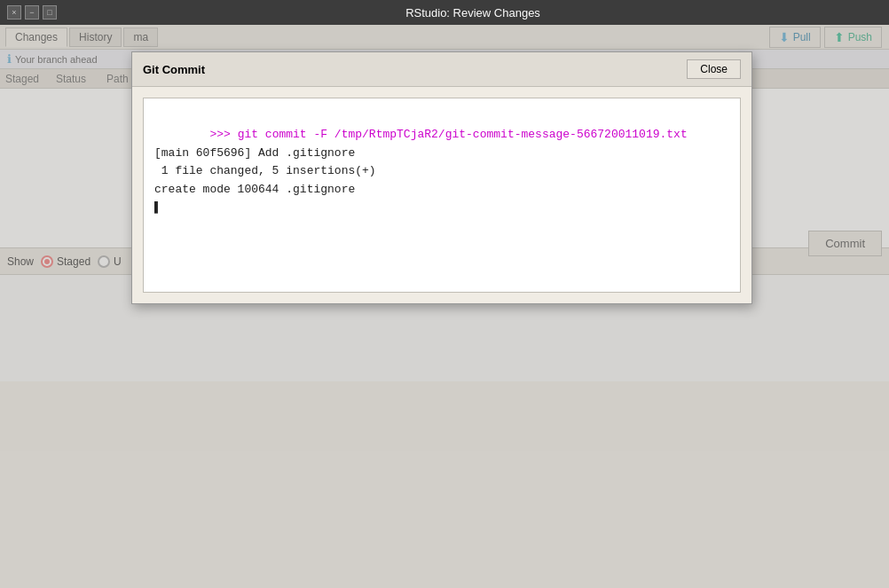  What do you see at coordinates (448, 135) in the screenshot?
I see `terminal-command-line: >>> git commit -F /tmp/RtmpTCjaR2/git-co…` at bounding box center [448, 135].